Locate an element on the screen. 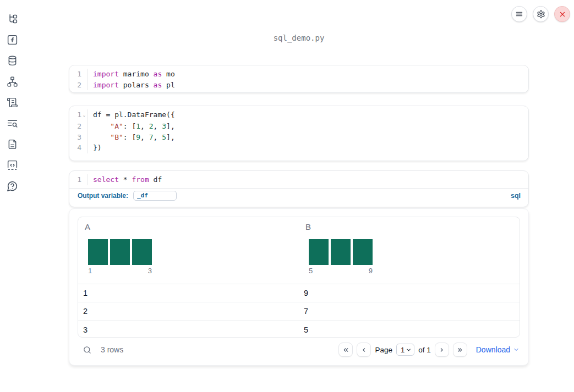  sql-cell-footer: Output variable: sql is located at coordinates (299, 196).